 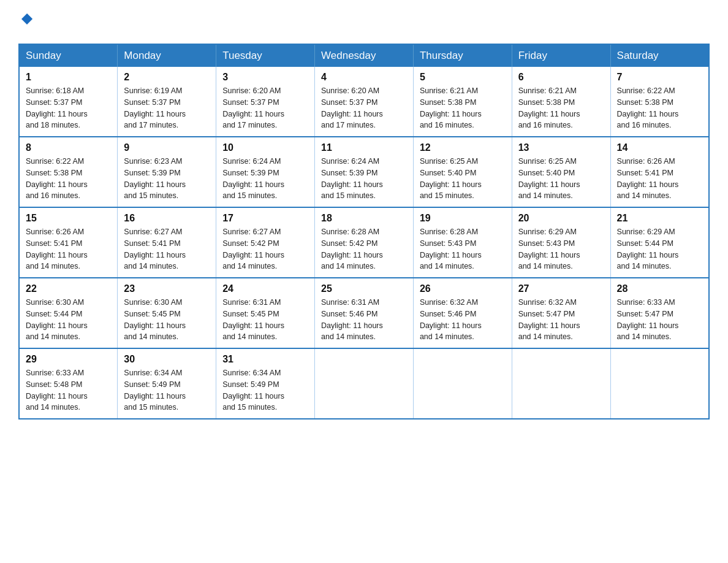 I want to click on calendar-day-cell: 4Sunrise: 6:20 AMSunset: 5:37 PMDaylight…, so click(x=364, y=102).